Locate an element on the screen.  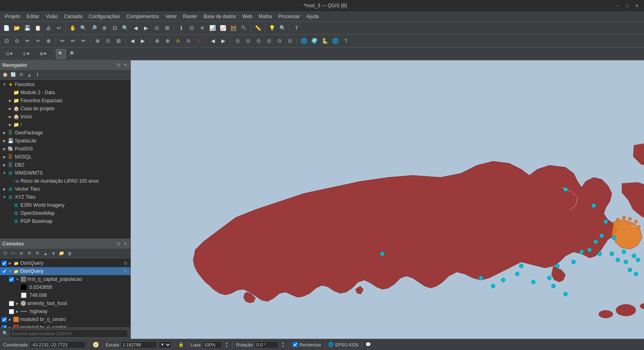
layer-fastfood: ▶ amenity_fast_food is located at coordinates (65, 303).